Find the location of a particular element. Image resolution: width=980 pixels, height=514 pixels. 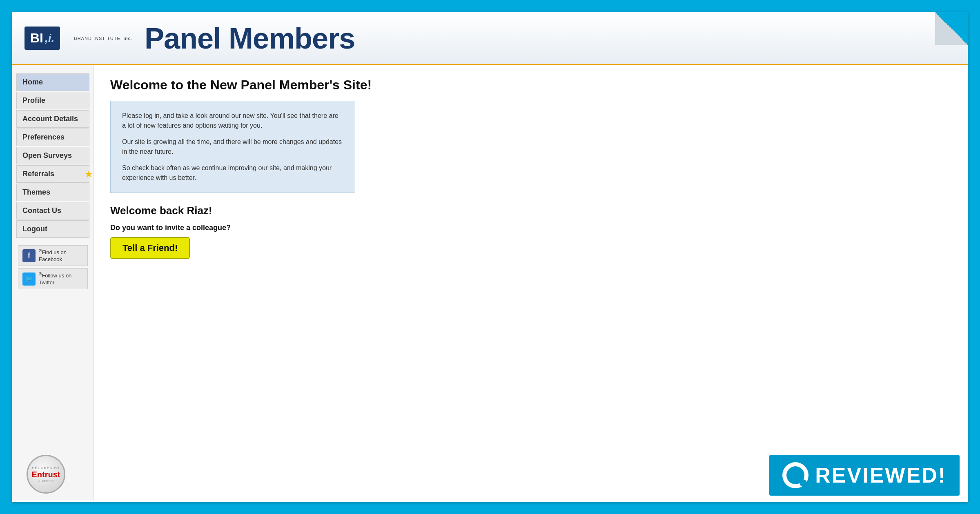

sidebar-item-themes: Themes is located at coordinates (53, 193).